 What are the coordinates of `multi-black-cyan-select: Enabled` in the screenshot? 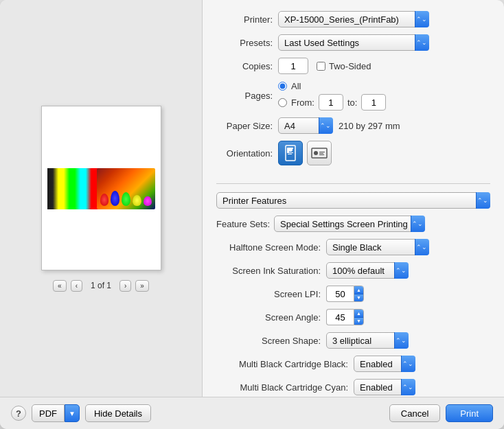 It's located at (385, 387).